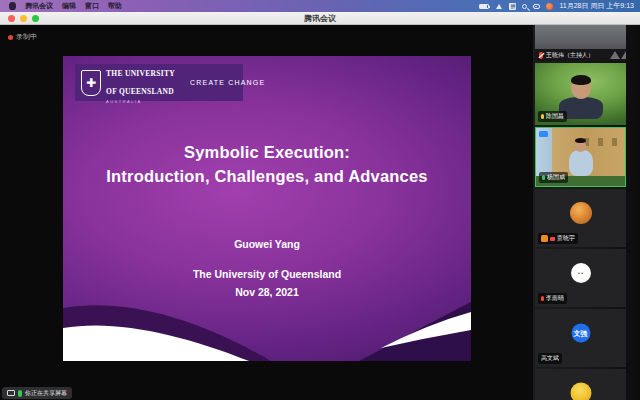  Describe the element at coordinates (581, 158) in the screenshot. I see `participant-video-person` at that location.